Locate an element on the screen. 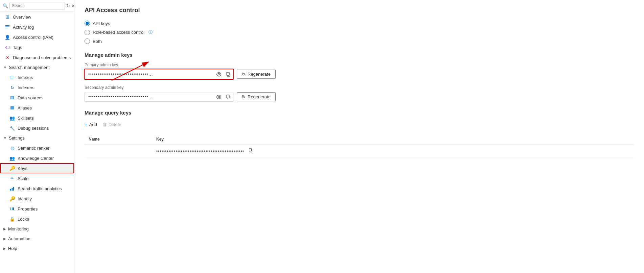  sidebar-item-keys: 🔑 Keys is located at coordinates (37, 168).